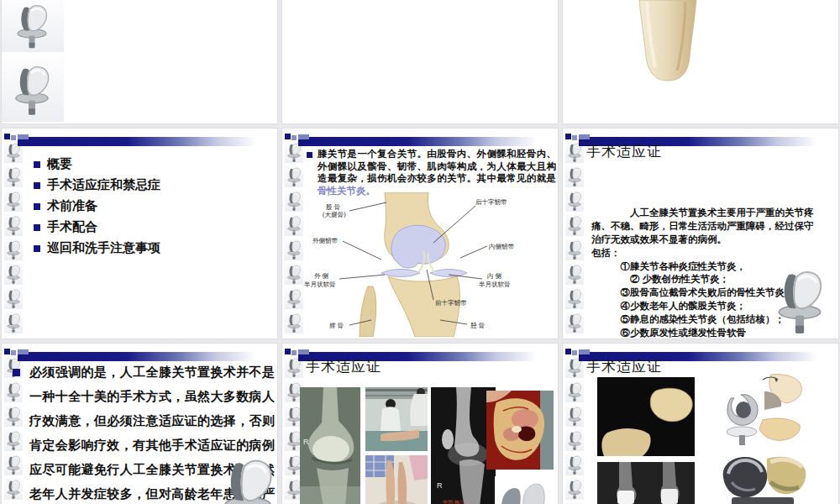 Image resolution: width=840 pixels, height=504 pixels. What do you see at coordinates (396, 419) in the screenshot?
I see `clinical-exam-photo` at bounding box center [396, 419].